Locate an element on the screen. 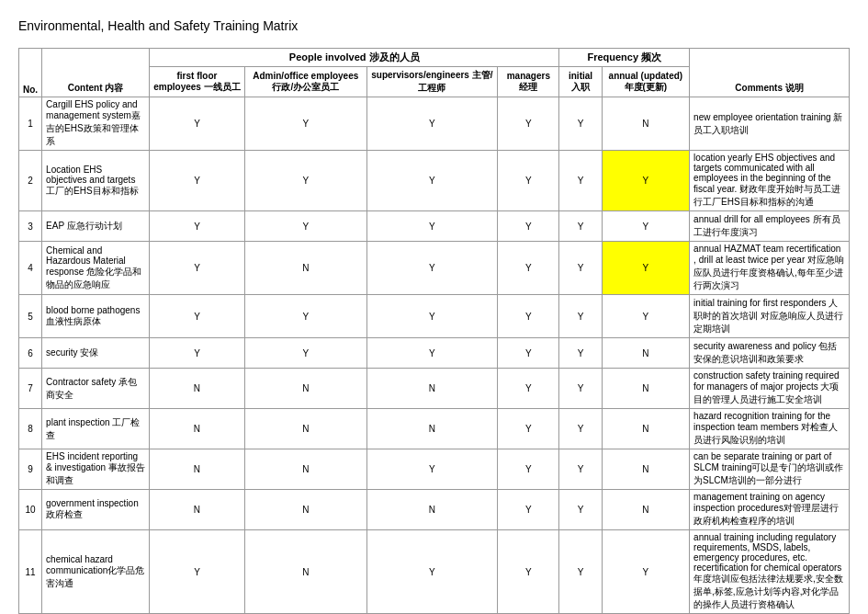 Image resolution: width=868 pixels, height=614 pixels. col-header-frequency: Frequency 频次 is located at coordinates (625, 58).